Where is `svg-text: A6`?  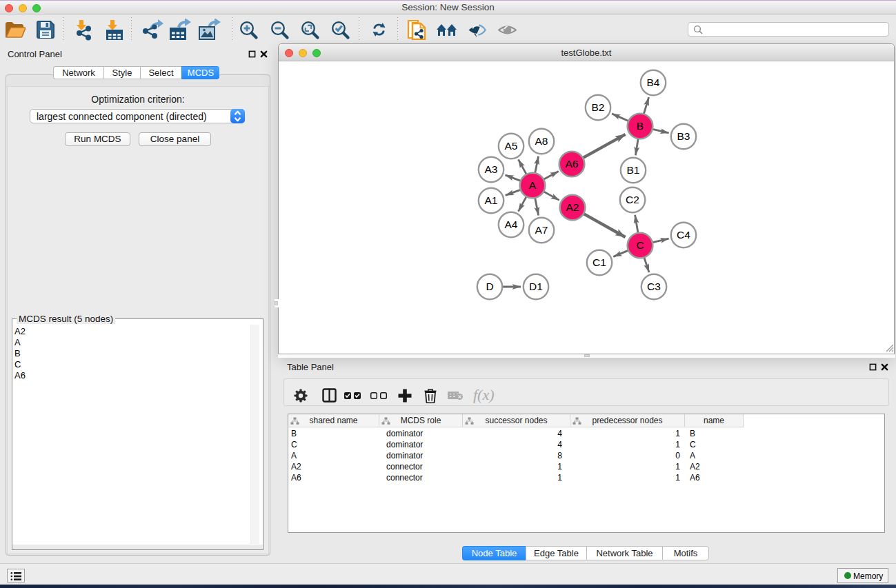 svg-text: A6 is located at coordinates (573, 164).